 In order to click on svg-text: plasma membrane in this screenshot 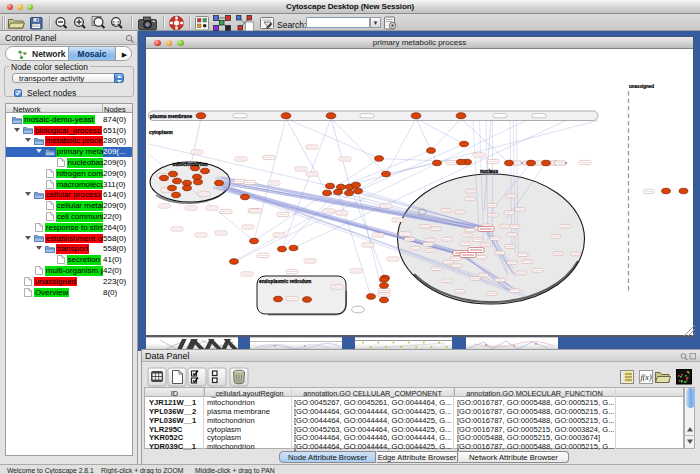, I will do `click(171, 116)`.